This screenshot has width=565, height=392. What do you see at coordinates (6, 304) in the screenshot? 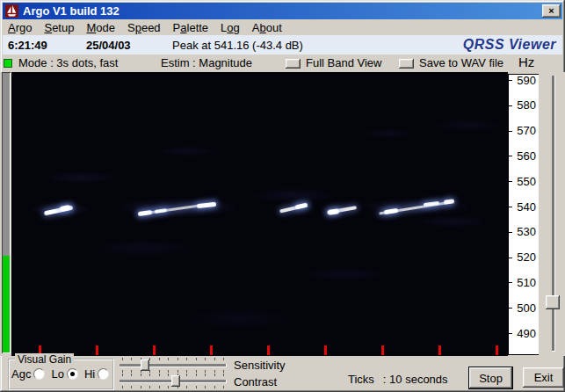
I see `signal-level-meter-fill` at bounding box center [6, 304].